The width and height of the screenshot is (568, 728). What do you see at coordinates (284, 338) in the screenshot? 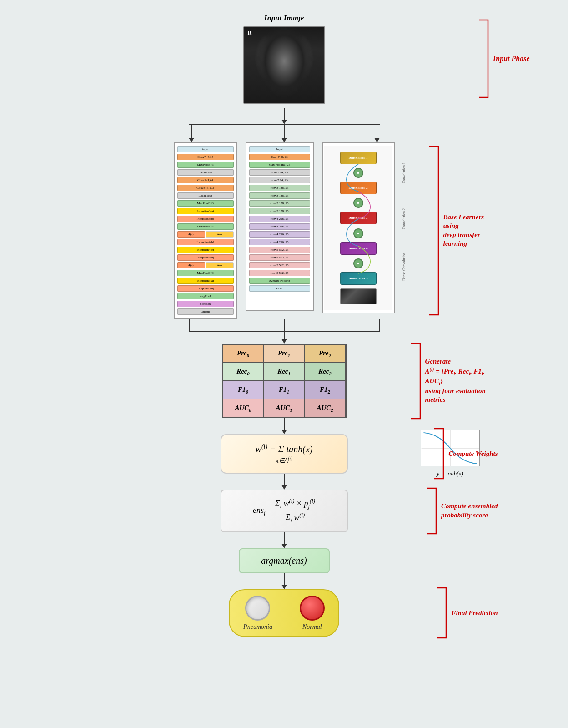
I see `converge-final-arrow` at bounding box center [284, 338].